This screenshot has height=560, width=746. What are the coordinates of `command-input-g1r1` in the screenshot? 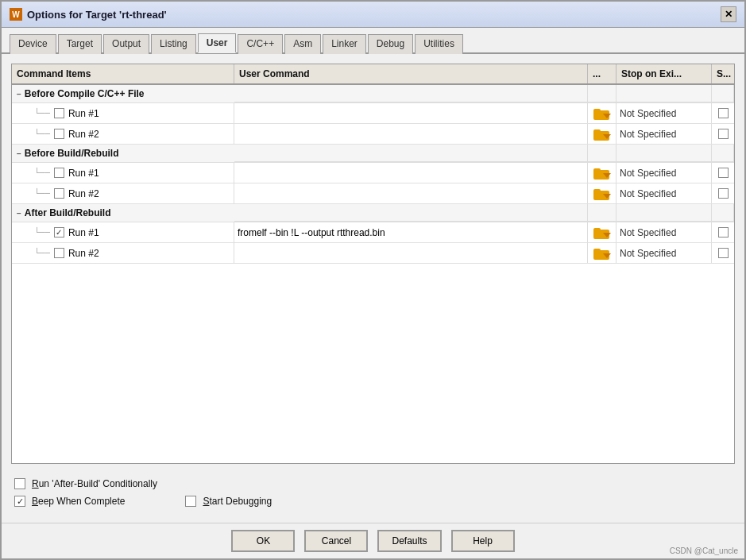 It's located at (411, 114).